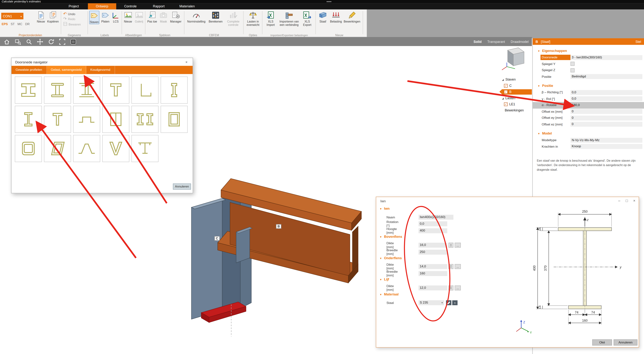 This screenshot has width=644, height=354. I want to click on tree-node-b: ✓ B, so click(514, 92).